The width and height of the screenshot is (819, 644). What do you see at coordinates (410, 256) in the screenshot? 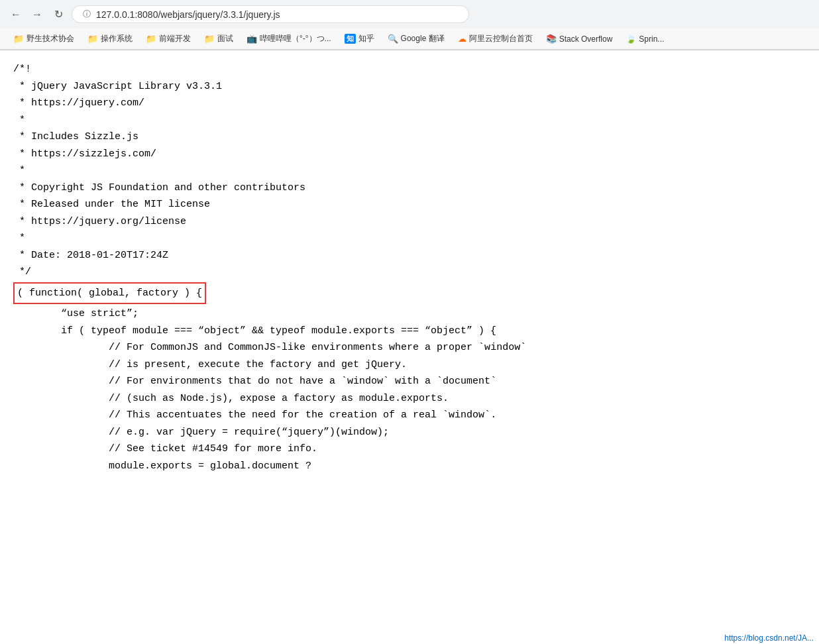
I see `code-line: * Date: 2018-01-20T17:24Z` at bounding box center [410, 256].